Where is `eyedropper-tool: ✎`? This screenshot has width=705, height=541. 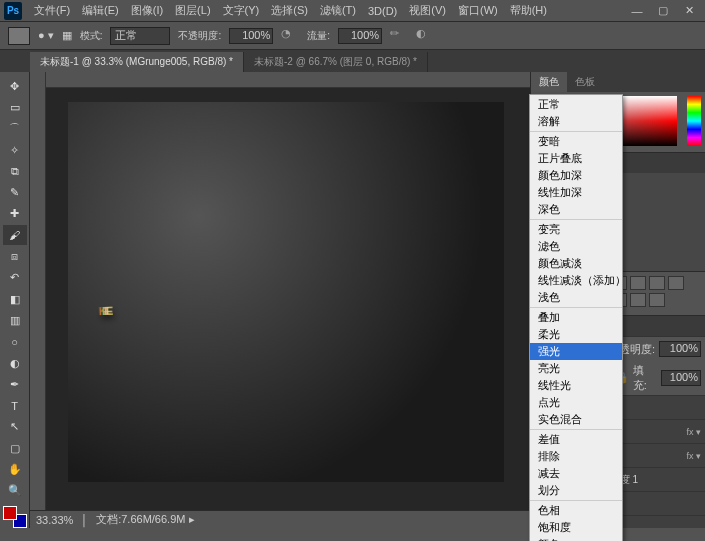
eyedropper-tool: ✎ is located at coordinates (15, 192).